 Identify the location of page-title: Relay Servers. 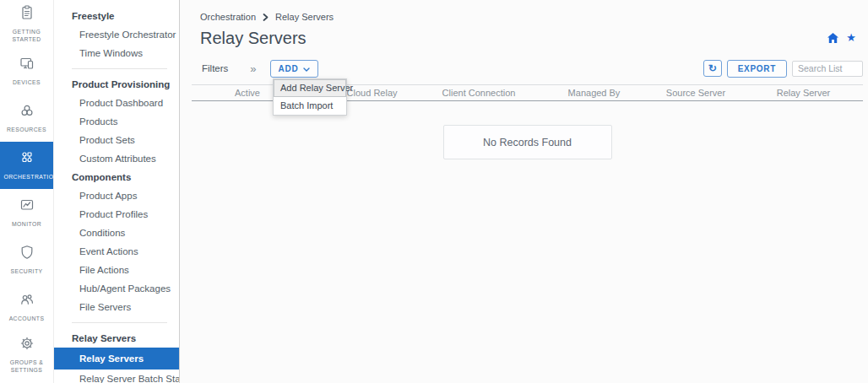
(532, 38).